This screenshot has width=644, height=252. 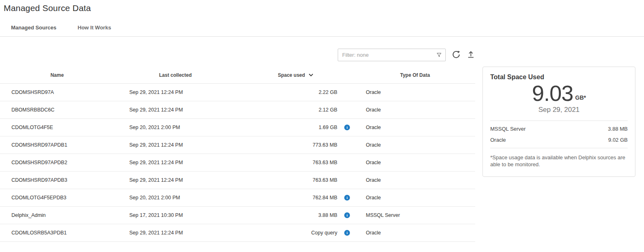 I want to click on summary-date: Sep 29, 2021, so click(x=559, y=110).